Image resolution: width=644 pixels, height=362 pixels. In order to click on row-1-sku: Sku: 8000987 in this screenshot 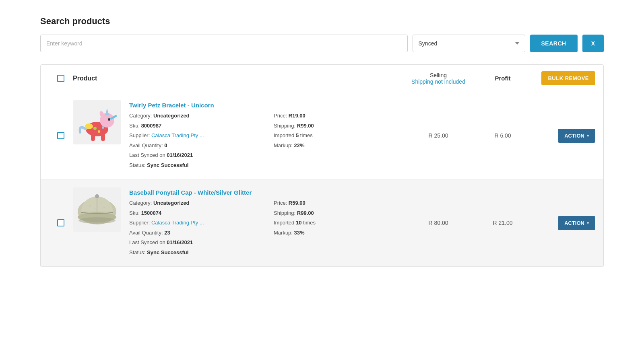, I will do `click(193, 126)`.